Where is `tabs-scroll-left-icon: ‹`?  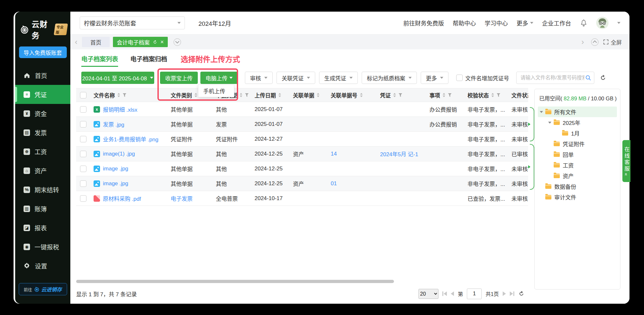
tabs-scroll-left-icon: ‹ is located at coordinates (76, 42).